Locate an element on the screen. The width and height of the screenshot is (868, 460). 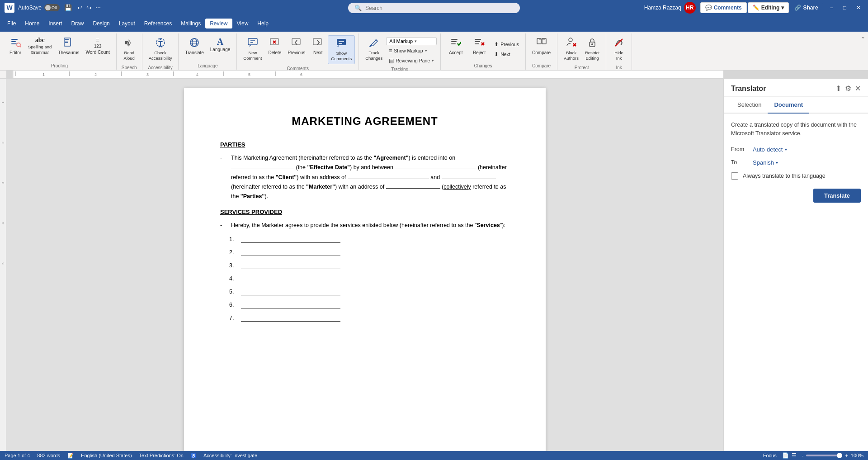
from-dropdown: Auto-detect ▾ is located at coordinates (770, 149).